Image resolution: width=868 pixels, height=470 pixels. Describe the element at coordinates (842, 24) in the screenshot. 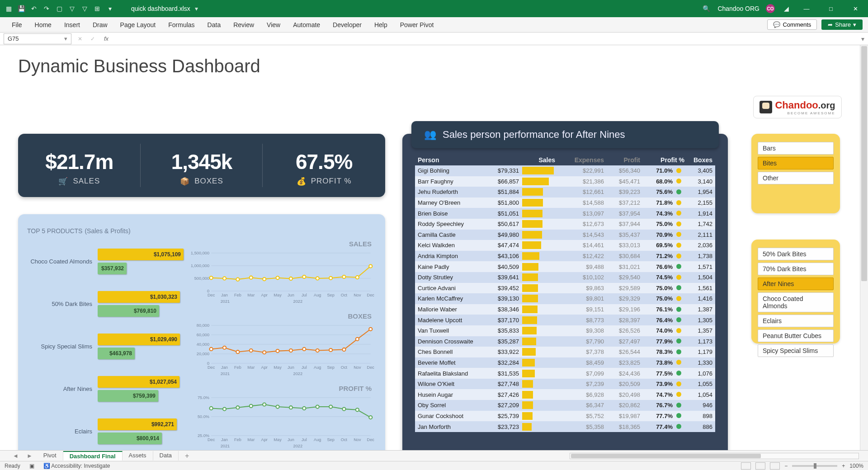

I see `share-button: ➦ Share ▾` at that location.